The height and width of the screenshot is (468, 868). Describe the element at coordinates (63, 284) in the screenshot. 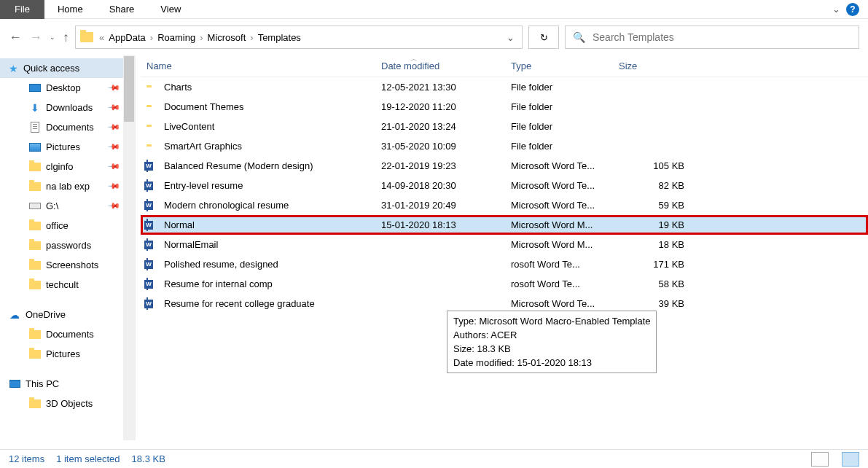

I see `nav-item-label: techcult` at that location.